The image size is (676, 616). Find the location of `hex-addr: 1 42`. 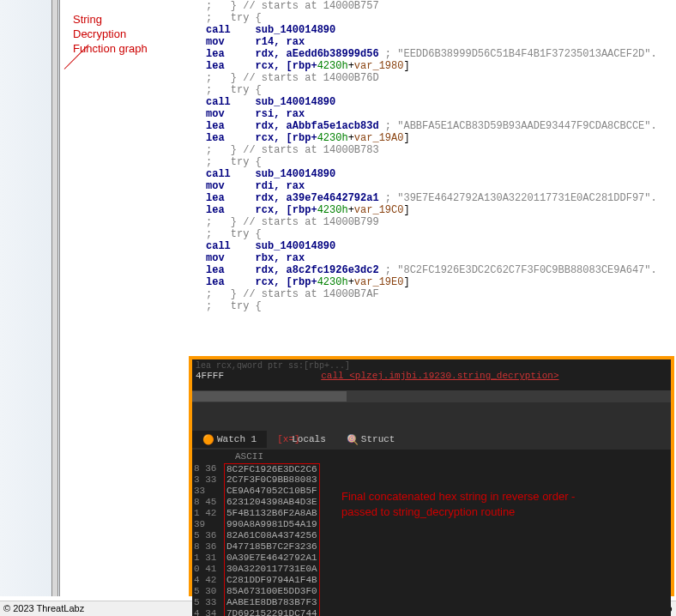

hex-addr: 1 42 is located at coordinates (209, 513).